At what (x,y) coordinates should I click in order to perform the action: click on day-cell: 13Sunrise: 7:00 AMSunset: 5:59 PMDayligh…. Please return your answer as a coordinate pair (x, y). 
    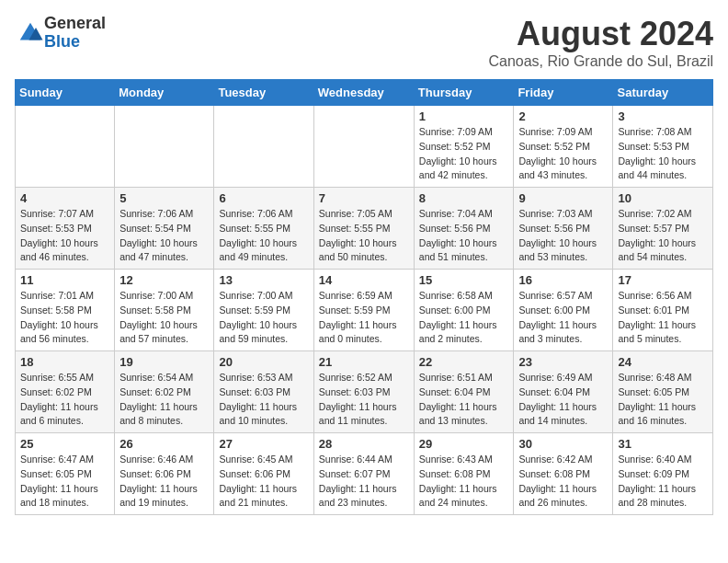
    Looking at the image, I should click on (264, 311).